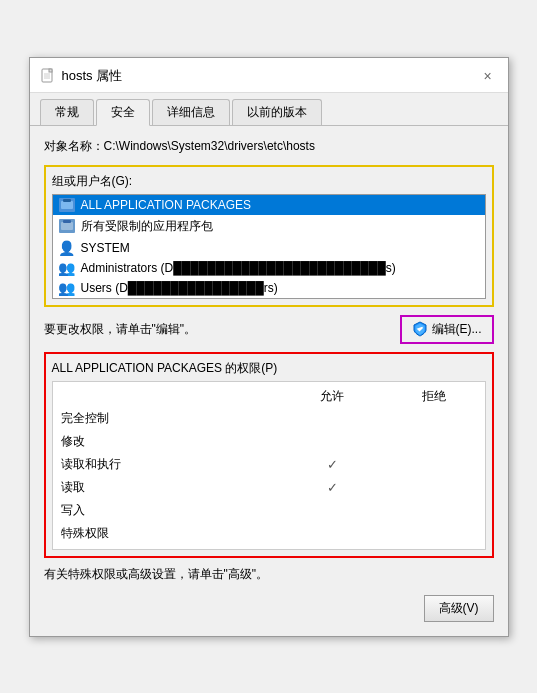 The width and height of the screenshot is (537, 693). I want to click on perm-row-name: 特殊权限, so click(168, 534).